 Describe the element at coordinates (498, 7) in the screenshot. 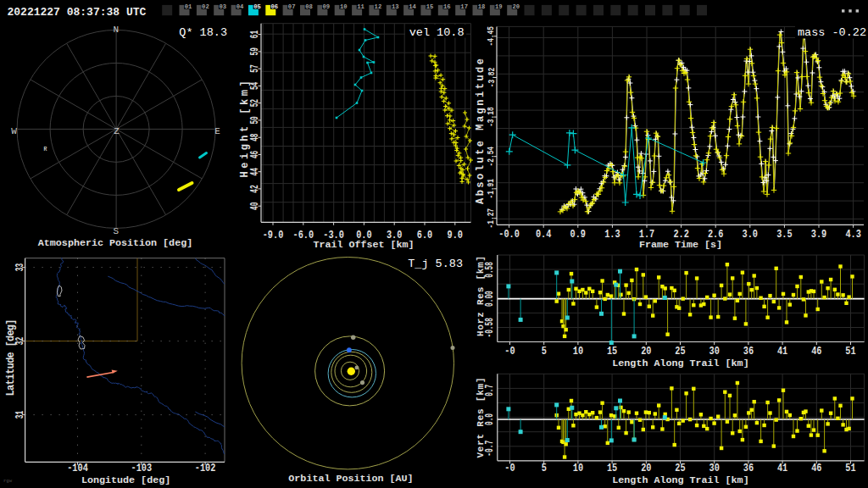

I see `svg-text: 19` at that location.